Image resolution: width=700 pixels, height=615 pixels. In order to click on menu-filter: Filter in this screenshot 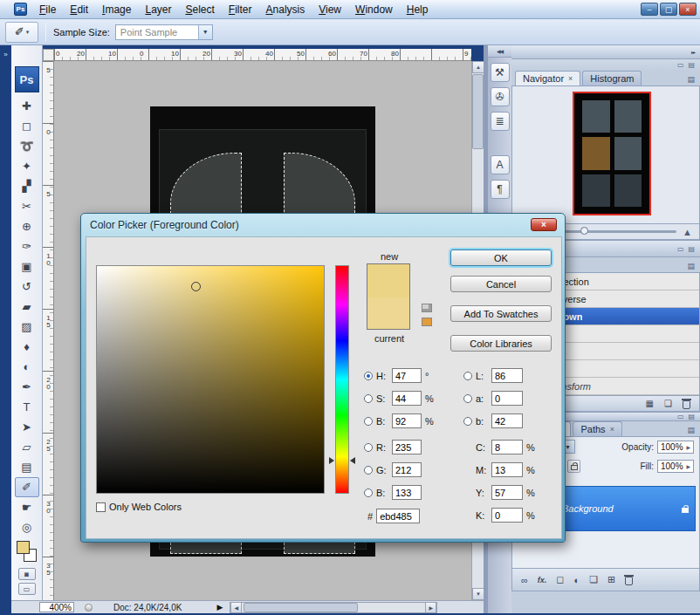, I will do `click(241, 10)`.